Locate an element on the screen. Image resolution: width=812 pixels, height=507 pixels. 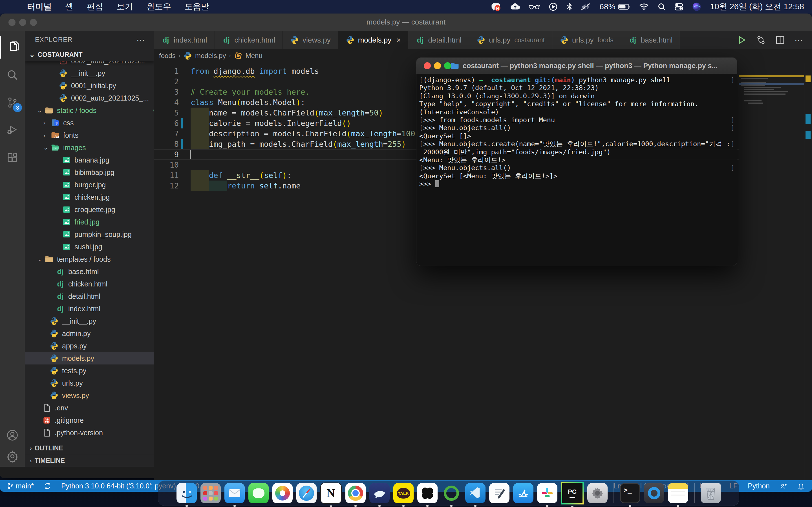
siri-icon is located at coordinates (697, 7).